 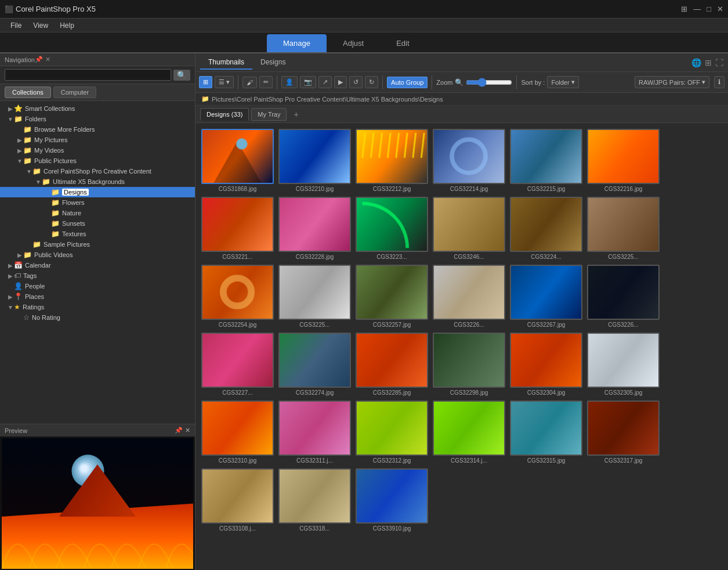 What do you see at coordinates (623, 432) in the screenshot?
I see `image-item: CGS32317.jpg` at bounding box center [623, 432].